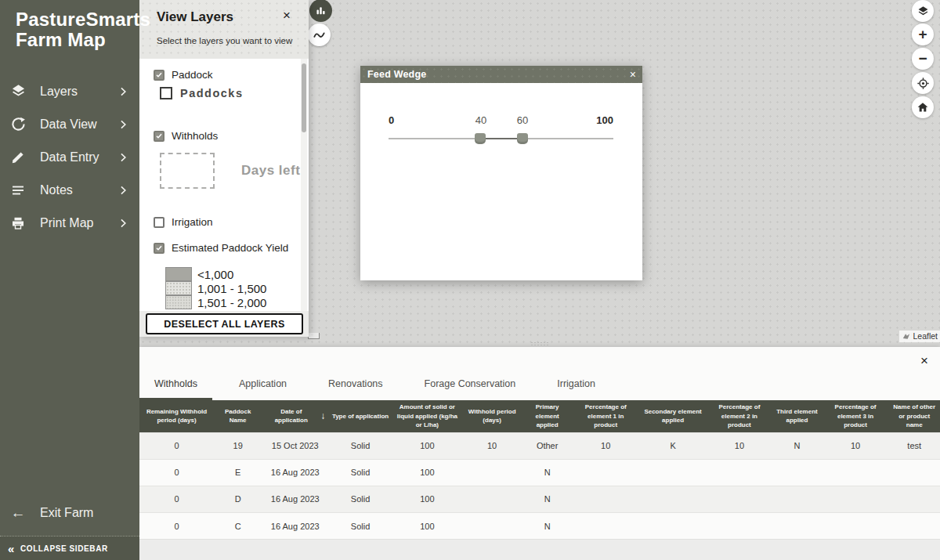  What do you see at coordinates (224, 324) in the screenshot?
I see `deselect-all-layers-button: DESELECT ALL LAYERS` at bounding box center [224, 324].